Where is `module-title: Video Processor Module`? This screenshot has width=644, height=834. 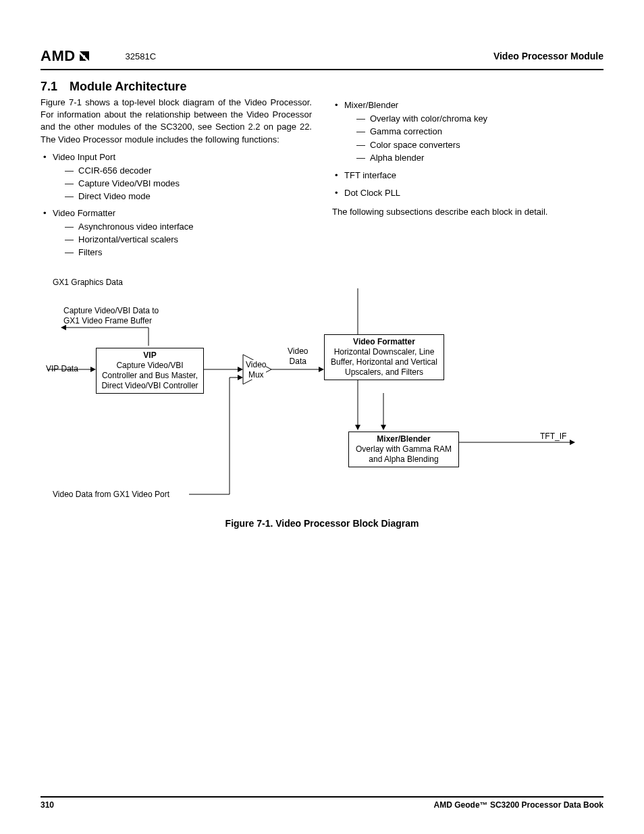 module-title: Video Processor Module is located at coordinates (548, 56).